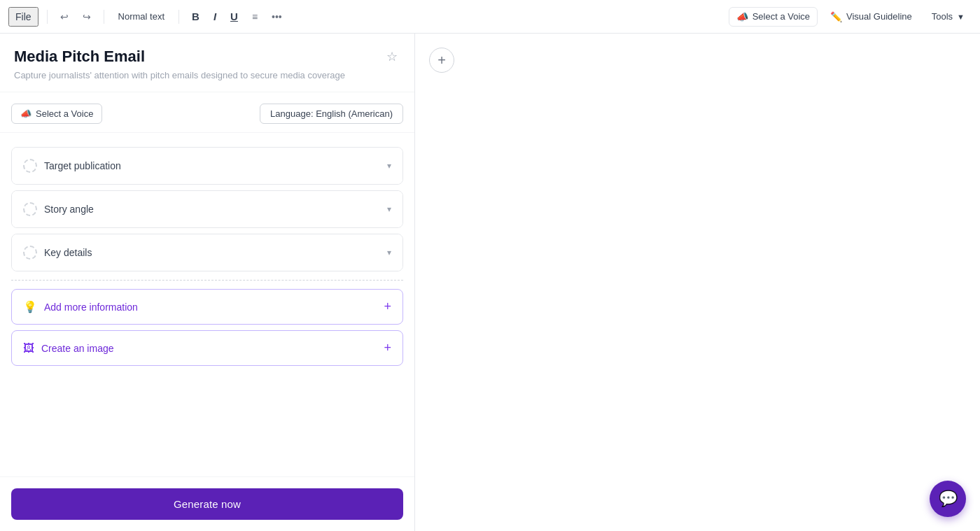  Describe the element at coordinates (69, 209) in the screenshot. I see `accordion-label-story-angle: Story angle` at that location.